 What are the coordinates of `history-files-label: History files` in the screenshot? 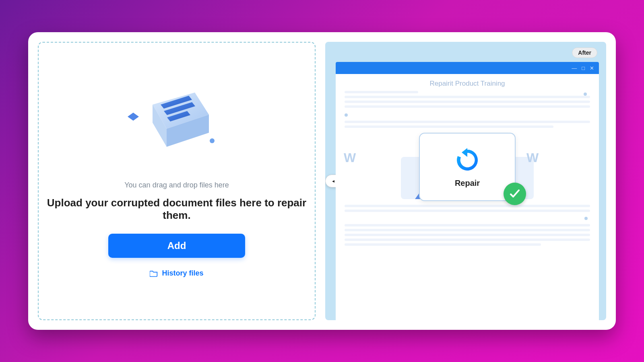 It's located at (183, 274).